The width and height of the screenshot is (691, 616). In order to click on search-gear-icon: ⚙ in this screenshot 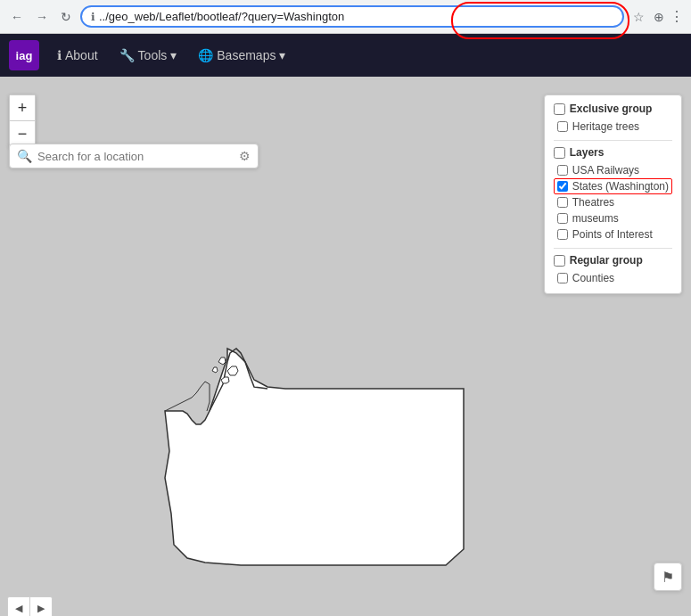, I will do `click(244, 156)`.